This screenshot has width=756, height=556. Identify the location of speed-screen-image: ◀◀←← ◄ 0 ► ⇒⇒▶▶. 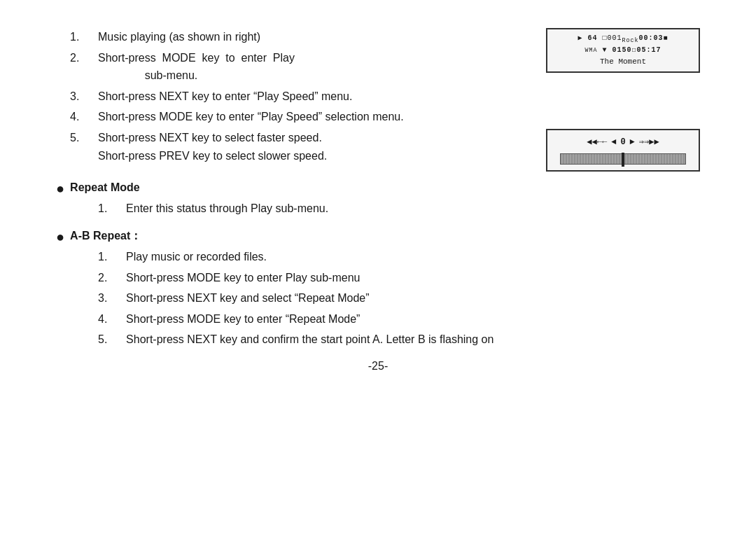
(623, 150).